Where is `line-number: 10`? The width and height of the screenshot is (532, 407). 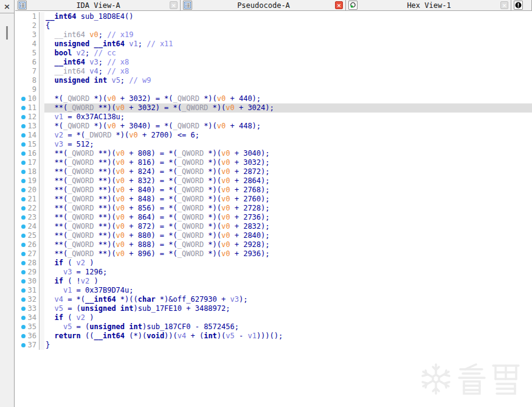
line-number: 10 is located at coordinates (32, 99).